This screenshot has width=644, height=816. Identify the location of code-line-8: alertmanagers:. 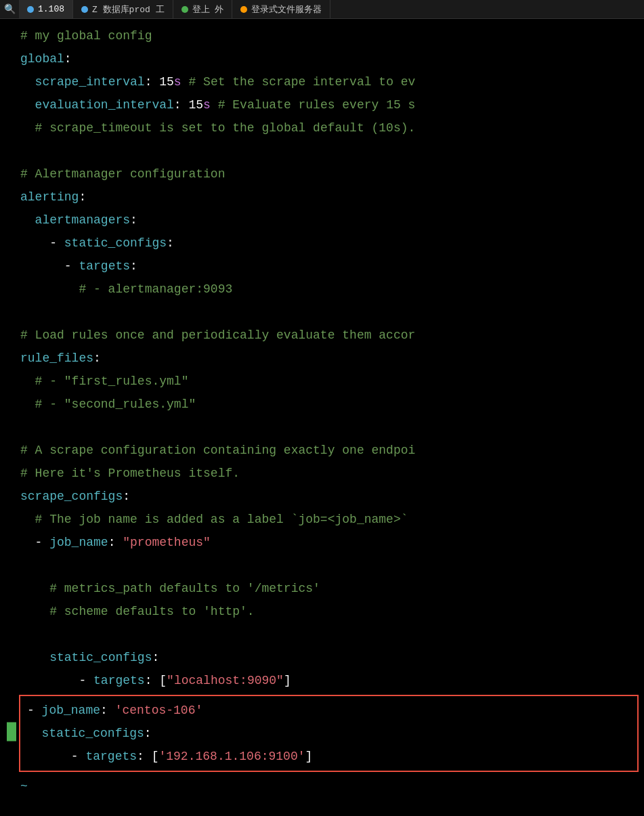
(322, 220).